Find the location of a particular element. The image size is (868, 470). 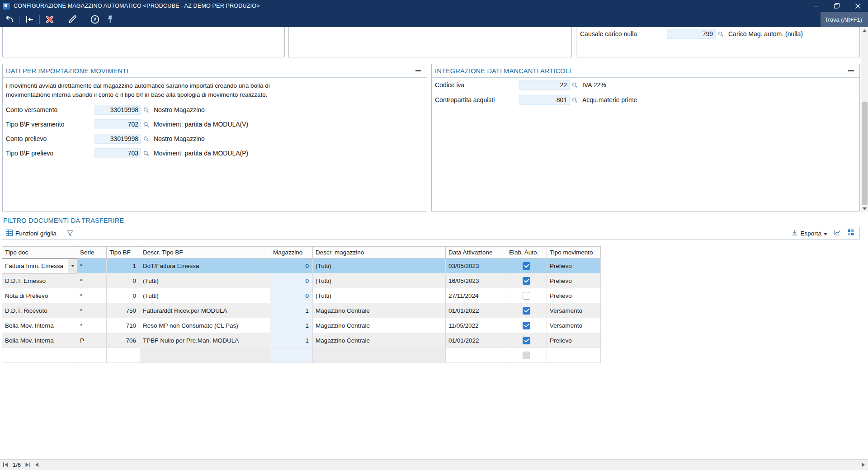

cell-tipo-bf: 1 is located at coordinates (123, 266).